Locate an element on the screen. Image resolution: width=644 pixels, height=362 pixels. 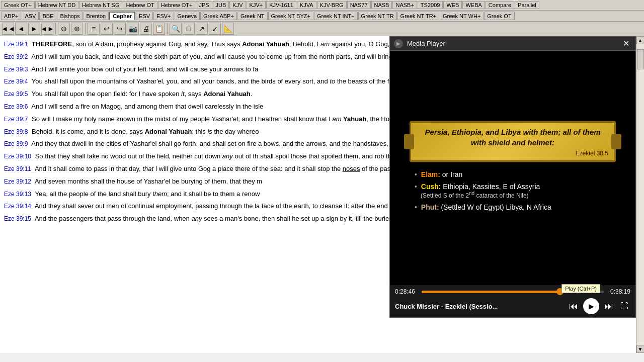
mp-bottom-row: Chuck Missler - Ezekiel (Sessio... ⏮ ▶ ⏭… is located at coordinates (513, 306).